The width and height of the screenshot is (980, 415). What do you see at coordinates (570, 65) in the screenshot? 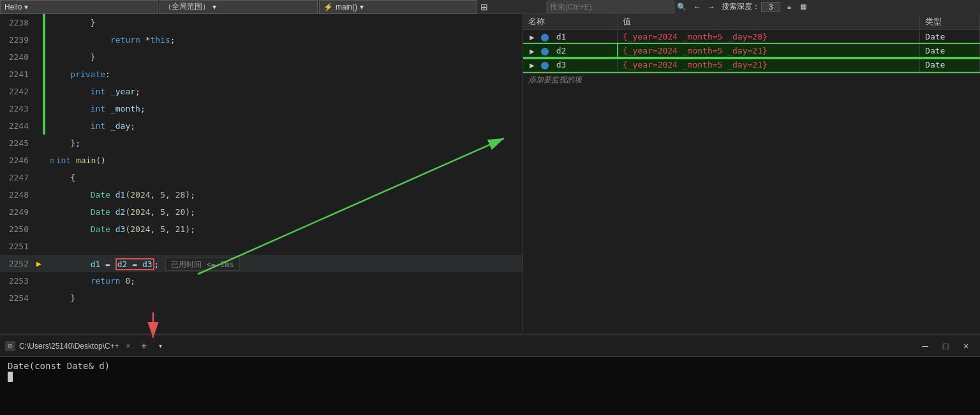
I see `watch-name-d3: ▶ d3` at bounding box center [570, 65].